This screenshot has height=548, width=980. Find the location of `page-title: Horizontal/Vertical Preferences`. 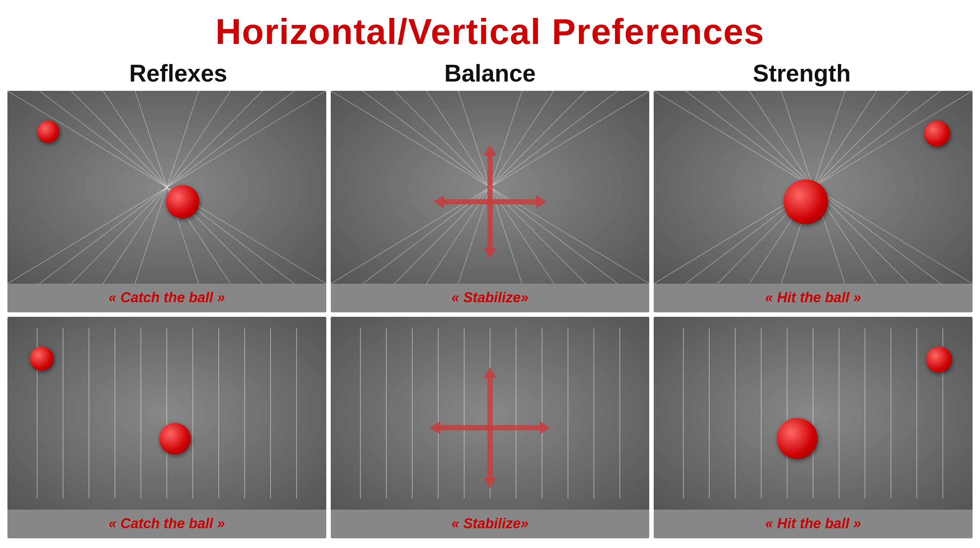

page-title: Horizontal/Vertical Preferences is located at coordinates (490, 30).